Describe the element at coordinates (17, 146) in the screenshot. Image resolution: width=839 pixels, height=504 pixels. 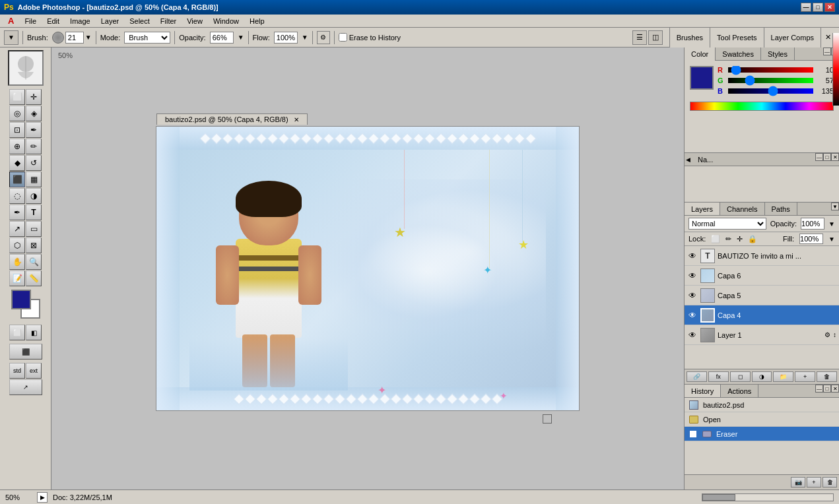
I see `tool-spot-heal: ⊕` at that location.